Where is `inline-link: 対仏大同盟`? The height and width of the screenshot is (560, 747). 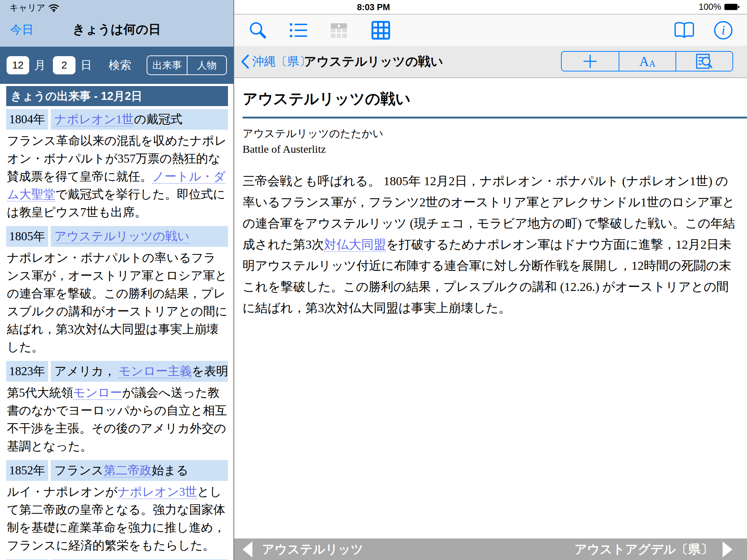 inline-link: 対仏大同盟 is located at coordinates (355, 245).